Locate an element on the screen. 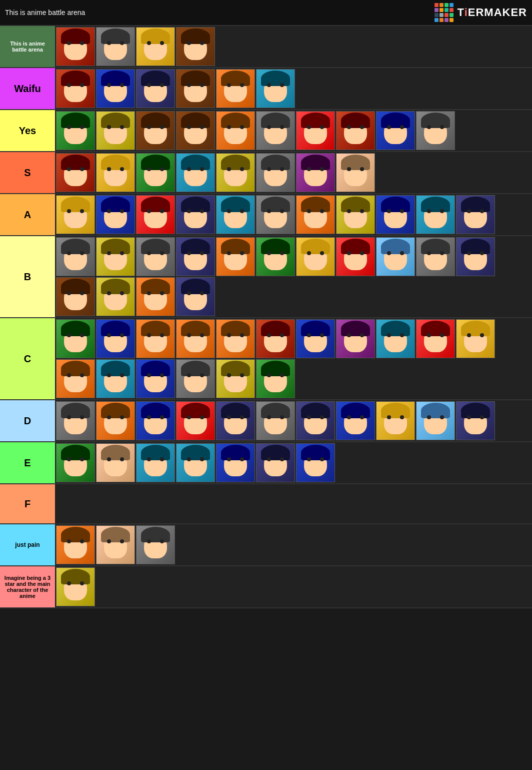 The height and width of the screenshot is (770, 532). tier-content-yes is located at coordinates (294, 131).